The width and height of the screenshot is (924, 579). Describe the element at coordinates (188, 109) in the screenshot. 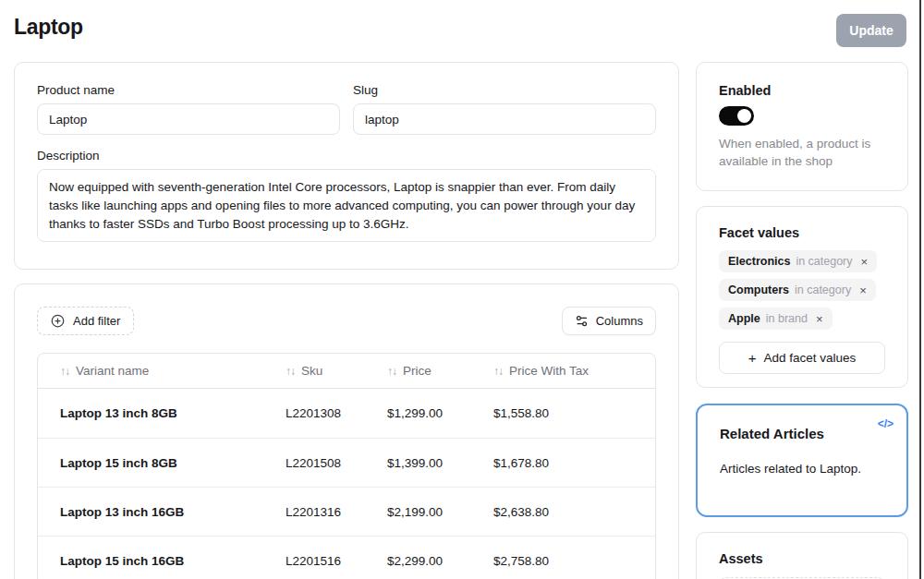

I see `product-name-field-group: Product name` at that location.